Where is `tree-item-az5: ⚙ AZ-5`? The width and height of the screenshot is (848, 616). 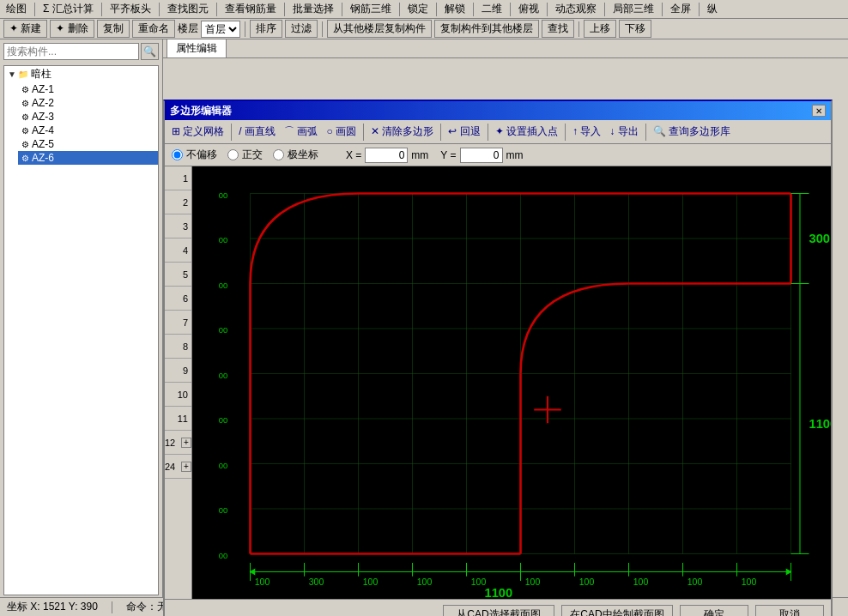 tree-item-az5: ⚙ AZ-5 is located at coordinates (88, 144).